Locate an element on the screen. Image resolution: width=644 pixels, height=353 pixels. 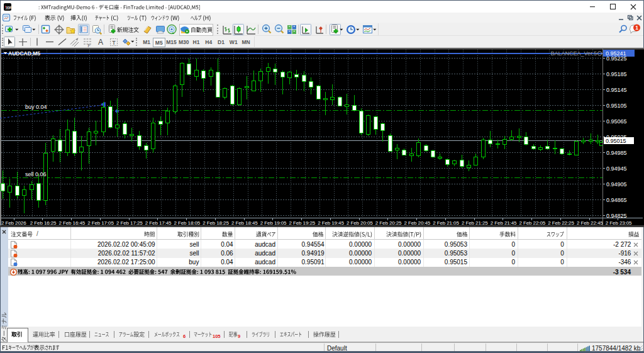
svg-text: 0.95105 is located at coordinates (616, 106).